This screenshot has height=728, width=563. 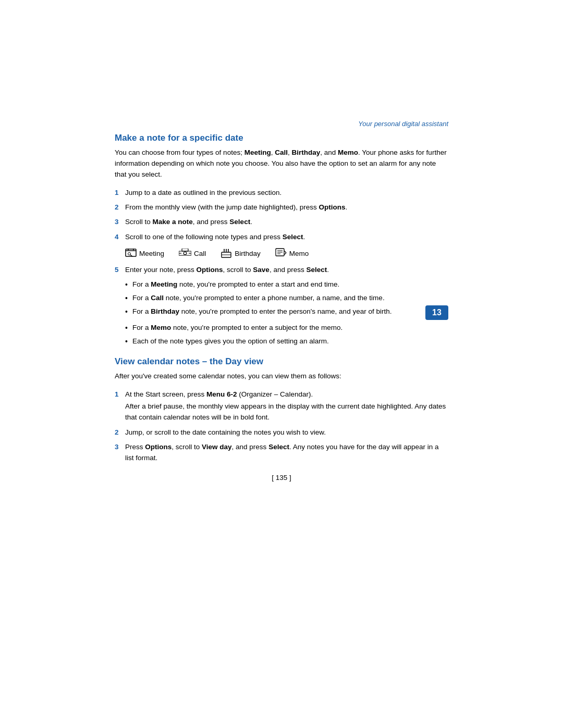 I want to click on birthday-icon, so click(x=226, y=253).